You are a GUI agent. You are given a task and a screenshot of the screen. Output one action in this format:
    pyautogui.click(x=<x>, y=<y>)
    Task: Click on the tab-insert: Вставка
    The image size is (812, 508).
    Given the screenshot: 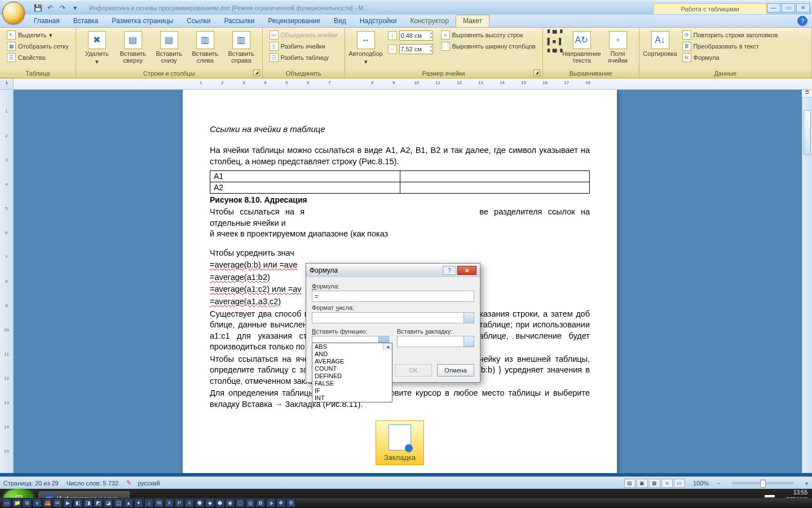 What is the action you would take?
    pyautogui.click(x=86, y=21)
    